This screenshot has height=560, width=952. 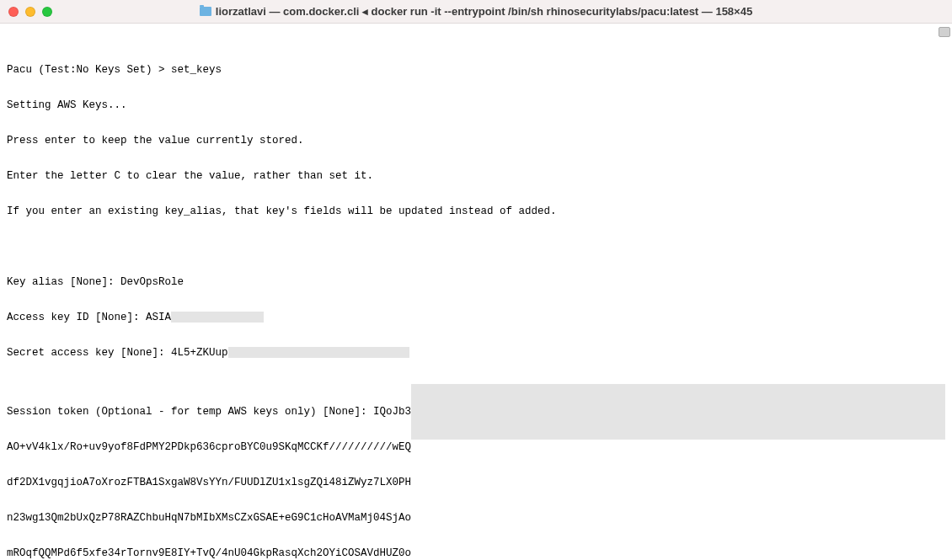 What do you see at coordinates (393, 412) in the screenshot?
I see `session-token-value: IQoJb3` at bounding box center [393, 412].